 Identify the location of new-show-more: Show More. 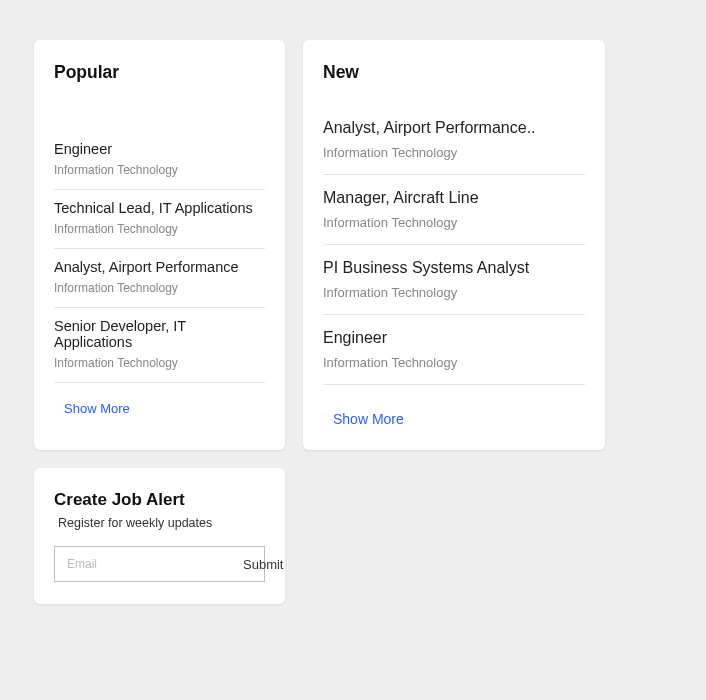
(364, 419).